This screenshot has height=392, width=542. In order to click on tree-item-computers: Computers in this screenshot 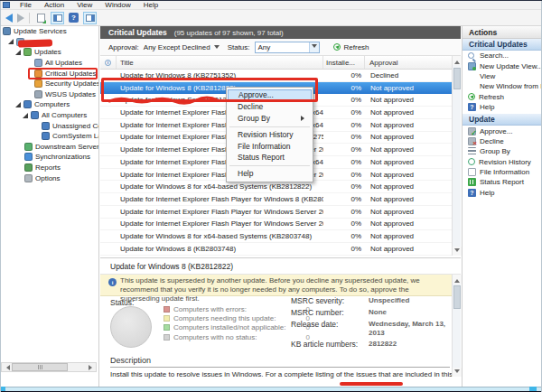, I will do `click(49, 105)`.